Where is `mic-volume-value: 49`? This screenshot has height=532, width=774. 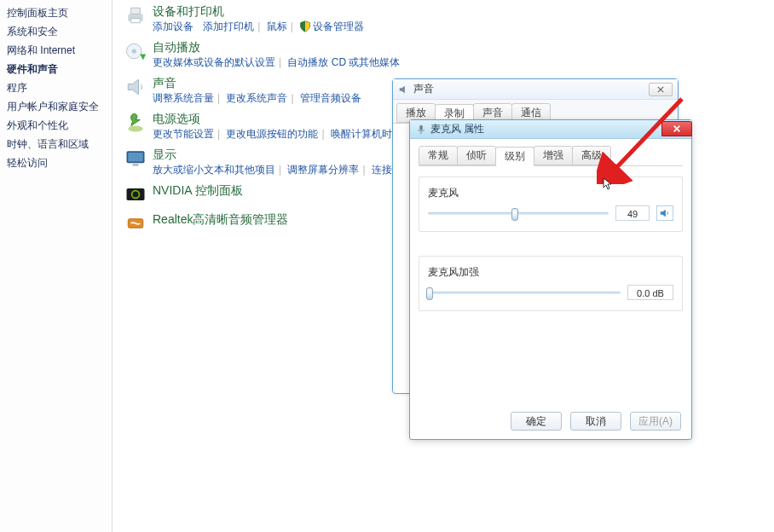
mic-volume-value: 49 is located at coordinates (632, 213).